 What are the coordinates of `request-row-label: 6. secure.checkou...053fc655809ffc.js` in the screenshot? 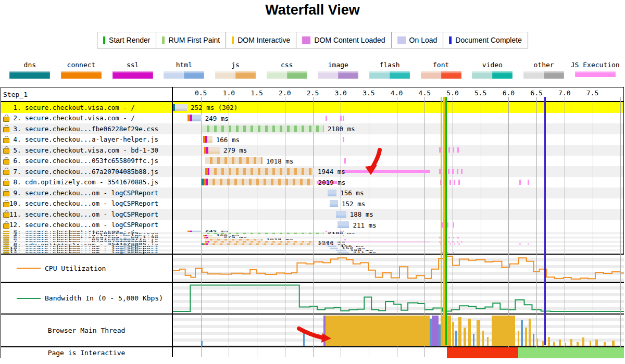 It's located at (85, 161).